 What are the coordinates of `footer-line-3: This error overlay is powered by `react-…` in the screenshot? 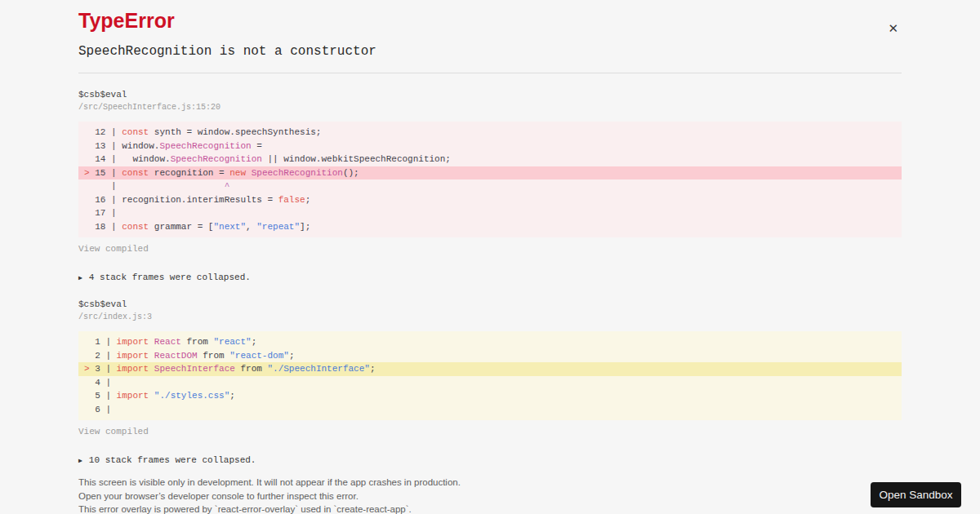 It's located at (490, 508).